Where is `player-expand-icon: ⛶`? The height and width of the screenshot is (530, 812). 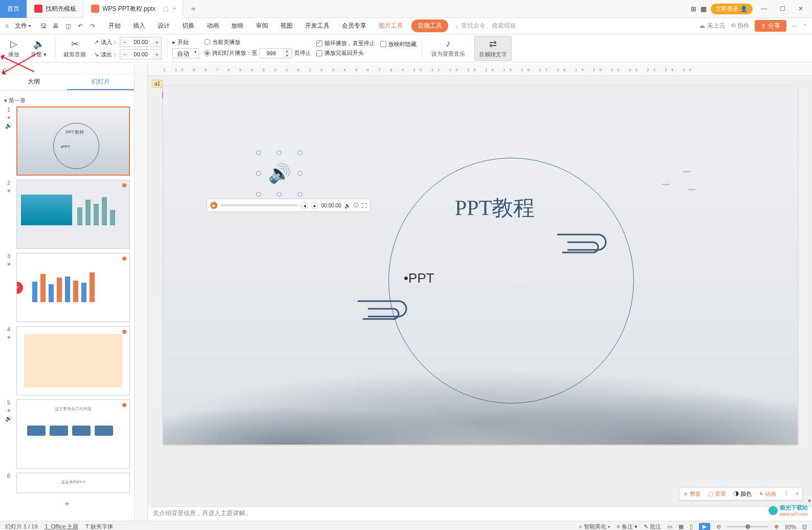
player-expand-icon: ⛶ is located at coordinates (364, 206).